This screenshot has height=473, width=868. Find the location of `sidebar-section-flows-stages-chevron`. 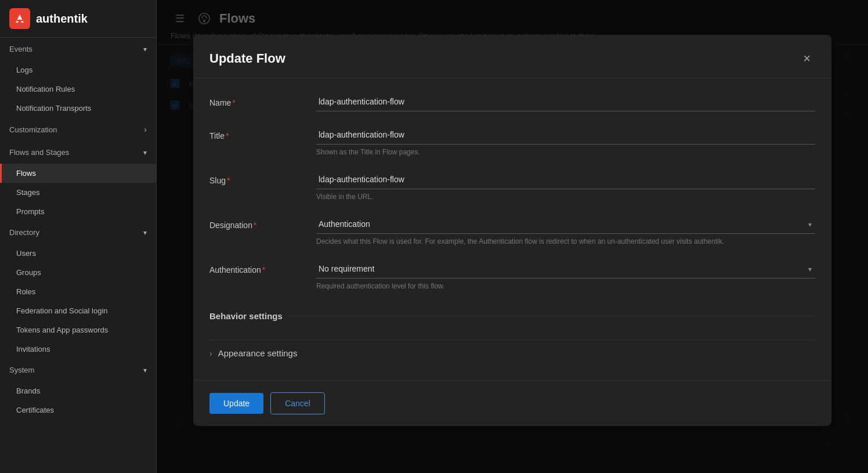

sidebar-section-flows-stages-chevron is located at coordinates (145, 152).